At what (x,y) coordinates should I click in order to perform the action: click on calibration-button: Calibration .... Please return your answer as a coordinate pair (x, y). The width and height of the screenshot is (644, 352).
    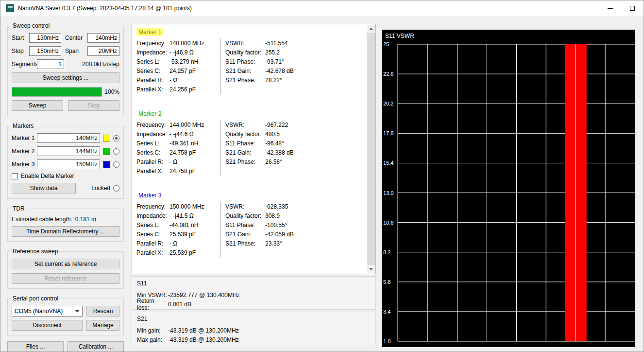
    Looking at the image, I should click on (96, 346).